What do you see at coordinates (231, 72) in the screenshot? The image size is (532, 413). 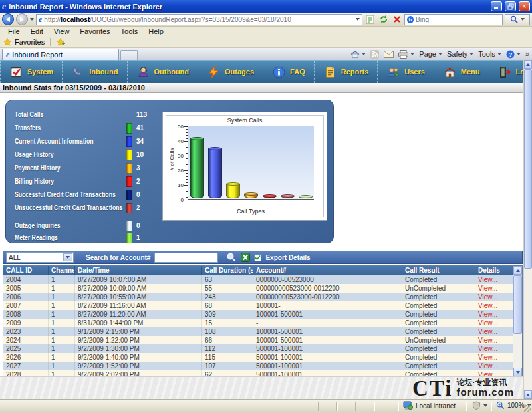 I see `nav-item-outages: Outages` at bounding box center [231, 72].